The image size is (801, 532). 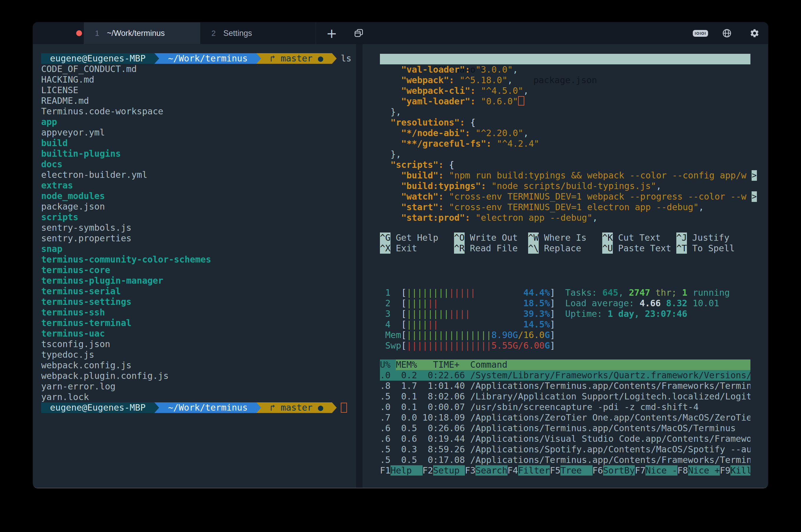 What do you see at coordinates (359, 33) in the screenshot?
I see `duplicate-tab-button` at bounding box center [359, 33].